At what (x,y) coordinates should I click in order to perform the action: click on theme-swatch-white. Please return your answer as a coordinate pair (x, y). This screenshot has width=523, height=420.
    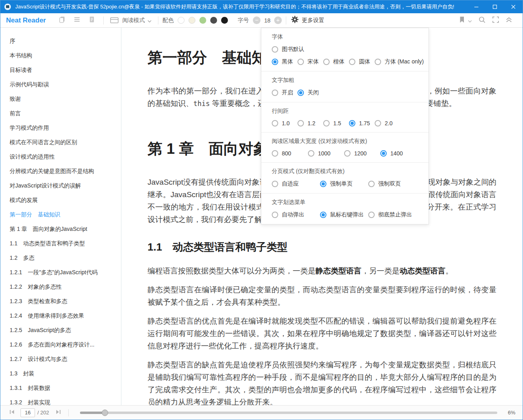
    Looking at the image, I should click on (181, 20).